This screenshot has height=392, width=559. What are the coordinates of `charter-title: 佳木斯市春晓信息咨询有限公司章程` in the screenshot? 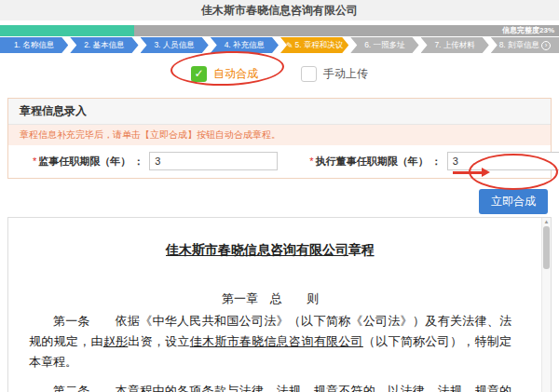 It's located at (270, 250).